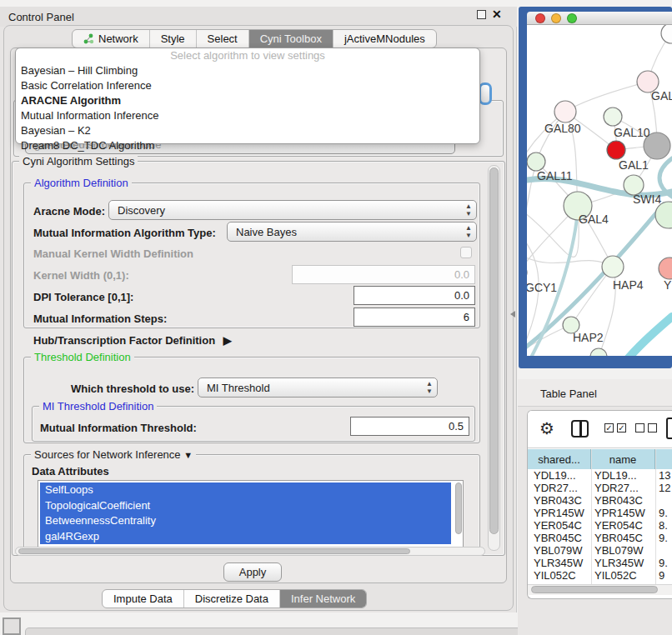  I want to click on tab-infer-network: Infer Network, so click(323, 598).